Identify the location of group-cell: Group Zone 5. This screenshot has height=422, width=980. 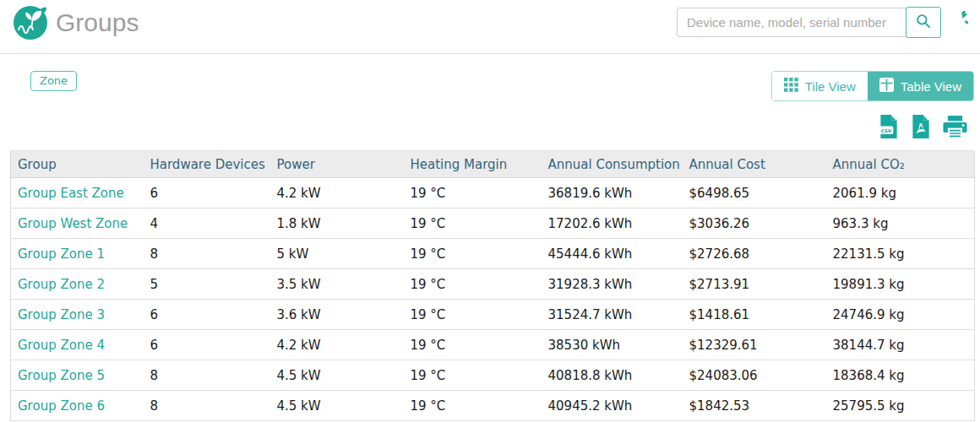
(78, 376).